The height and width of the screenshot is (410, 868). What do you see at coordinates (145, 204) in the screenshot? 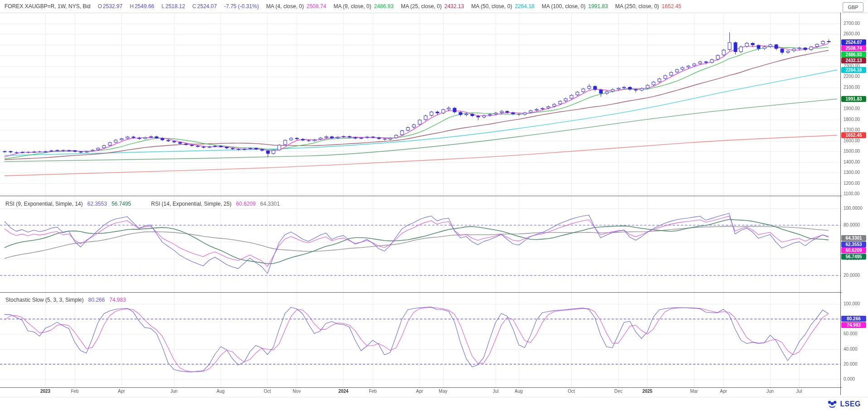
I see `rsi-header: RSI (9, Exponential, Simple, 14) 62.3553…` at bounding box center [145, 204].